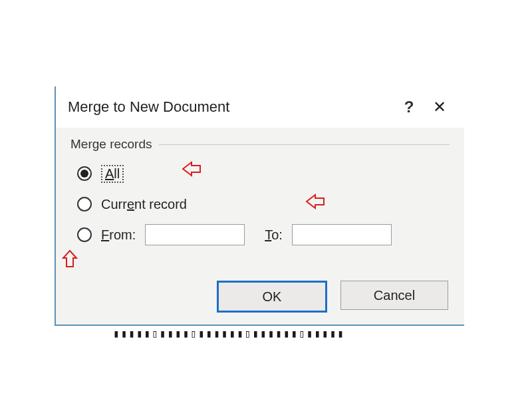  What do you see at coordinates (84, 174) in the screenshot?
I see `radio-all` at bounding box center [84, 174].